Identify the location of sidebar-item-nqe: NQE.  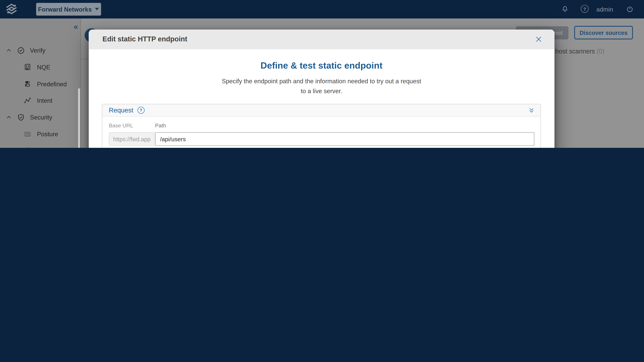
(40, 67).